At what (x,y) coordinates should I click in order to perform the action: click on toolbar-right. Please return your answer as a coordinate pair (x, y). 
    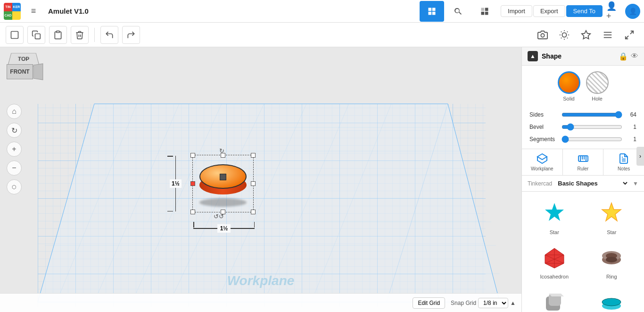
    Looking at the image, I should click on (586, 35).